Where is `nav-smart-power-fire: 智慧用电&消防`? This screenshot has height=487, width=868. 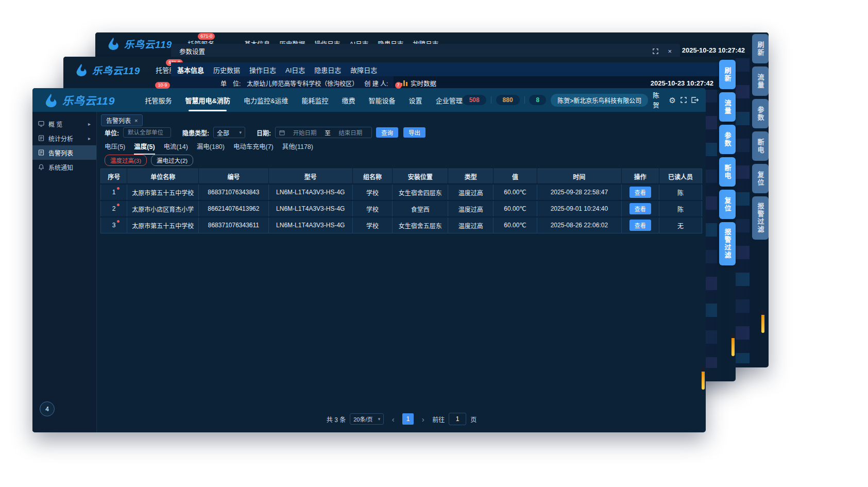 nav-smart-power-fire: 智慧用电&消防 is located at coordinates (208, 100).